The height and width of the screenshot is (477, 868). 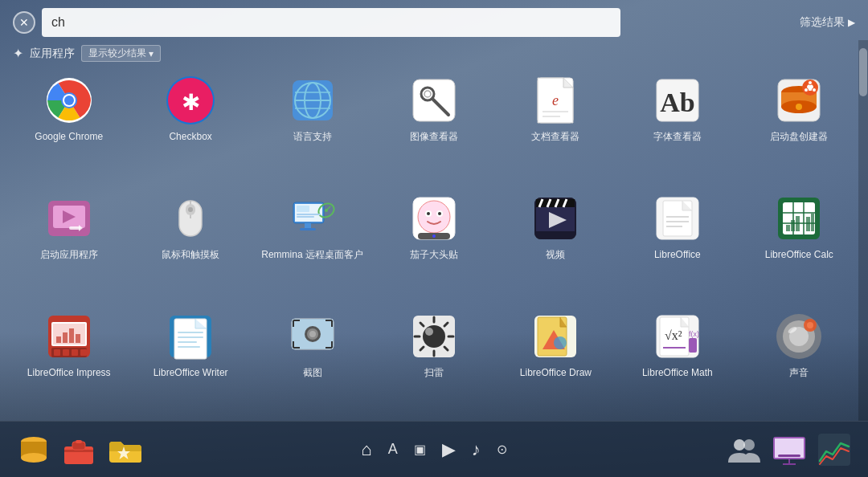 What do you see at coordinates (18, 53) in the screenshot?
I see `apps-section-icon: ✦` at bounding box center [18, 53].